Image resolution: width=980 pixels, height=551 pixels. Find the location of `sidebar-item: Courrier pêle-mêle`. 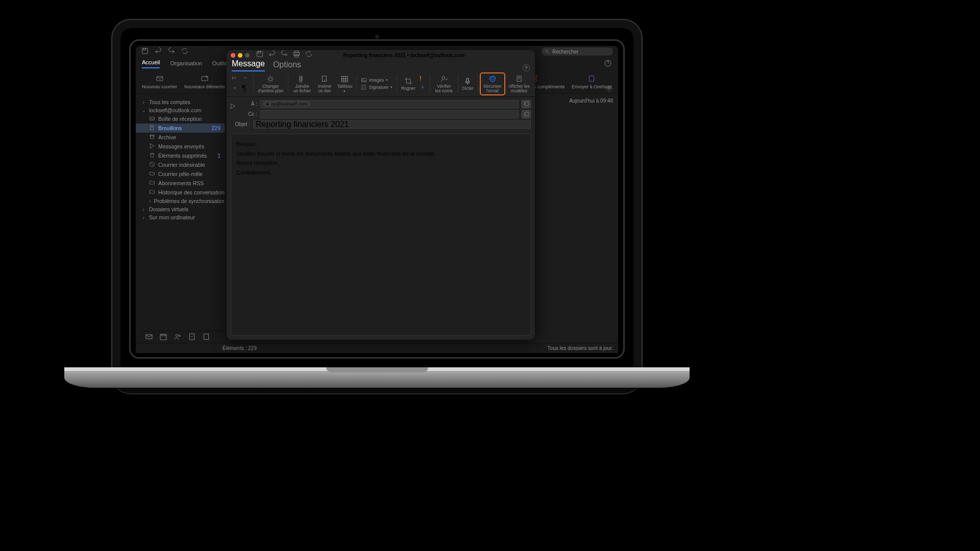

sidebar-item: Courrier pêle-mêle is located at coordinates (180, 174).